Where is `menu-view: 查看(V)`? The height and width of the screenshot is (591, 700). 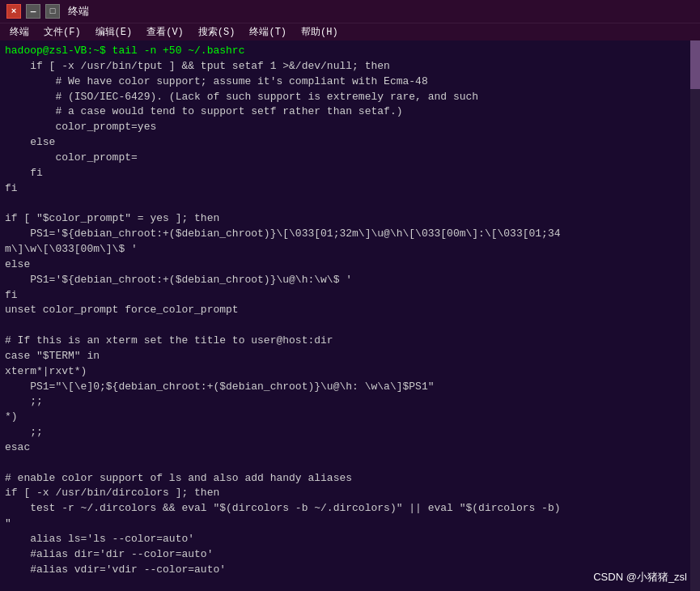 menu-view: 查看(V) is located at coordinates (165, 32).